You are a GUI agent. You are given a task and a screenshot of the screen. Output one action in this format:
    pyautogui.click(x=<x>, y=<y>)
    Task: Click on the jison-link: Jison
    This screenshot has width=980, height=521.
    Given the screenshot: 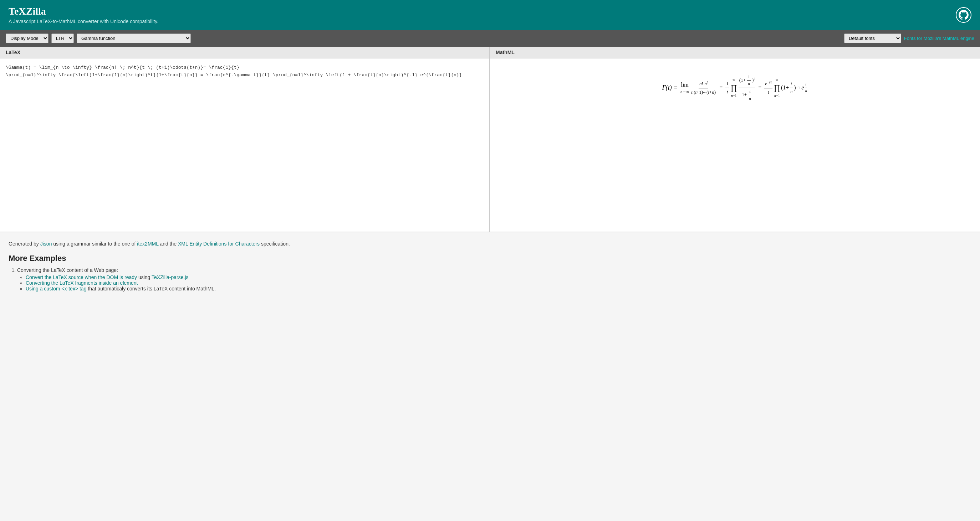 What is the action you would take?
    pyautogui.click(x=46, y=243)
    